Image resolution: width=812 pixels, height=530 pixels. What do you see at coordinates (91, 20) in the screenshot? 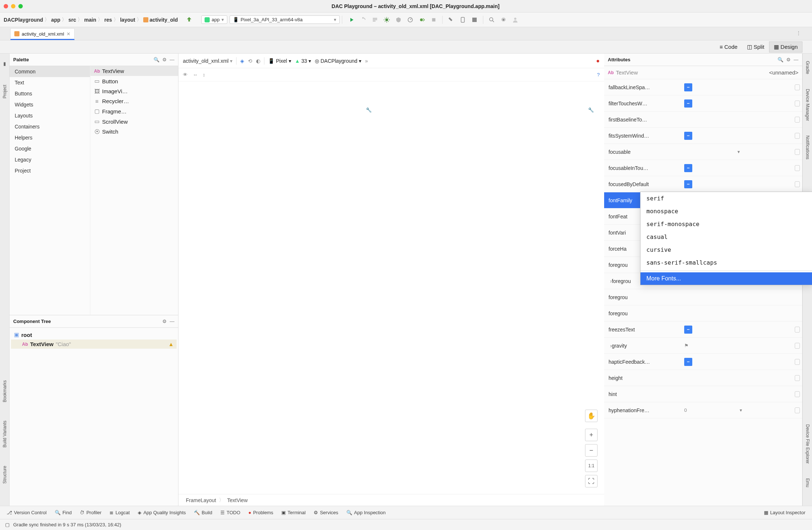
I see `breadcrumb: DACPlayground〉 app〉 src〉 main〉 res〉 layo…` at bounding box center [91, 20].